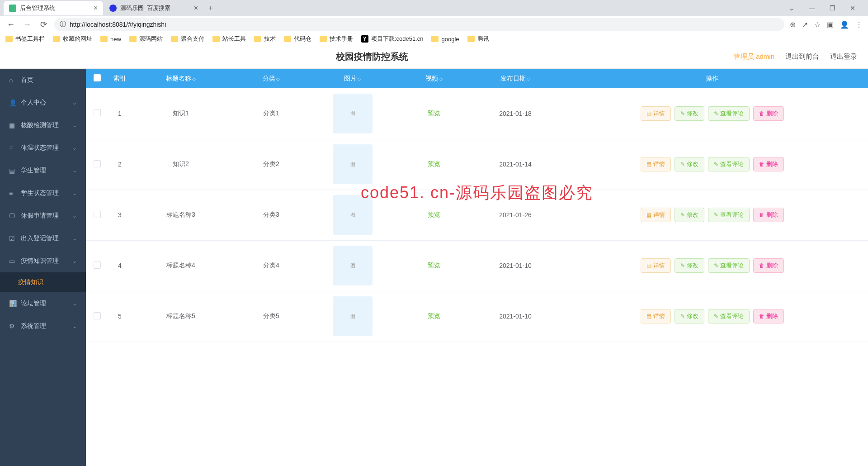 Image resolution: width=868 pixels, height=466 pixels. I want to click on monitor-icon: 🖵, so click(13, 216).